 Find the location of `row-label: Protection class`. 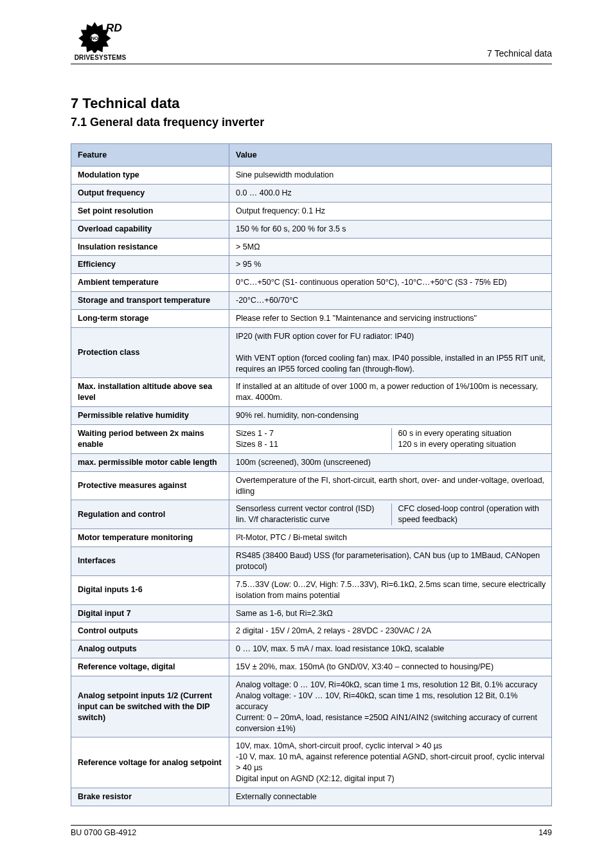

row-label: Protection class is located at coordinates (150, 352).